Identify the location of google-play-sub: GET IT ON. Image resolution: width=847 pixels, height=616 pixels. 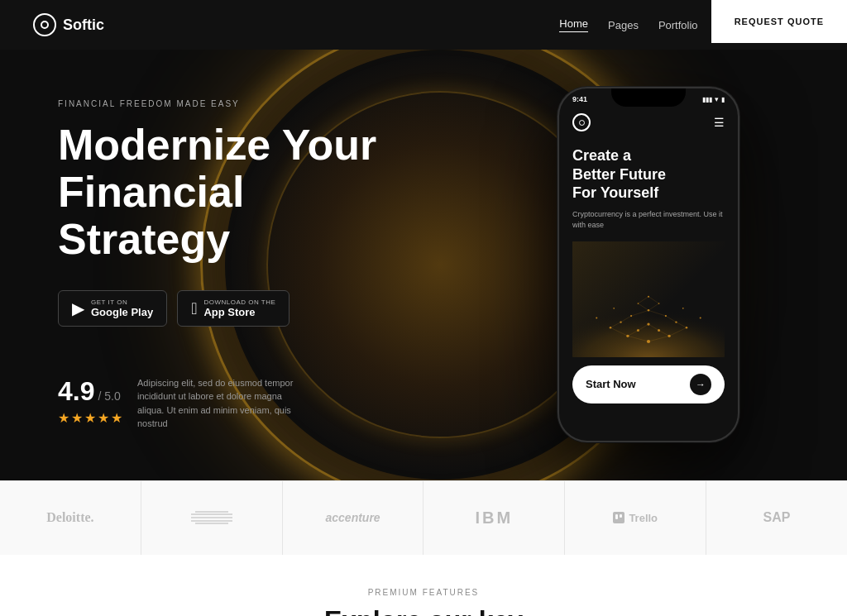
(122, 303).